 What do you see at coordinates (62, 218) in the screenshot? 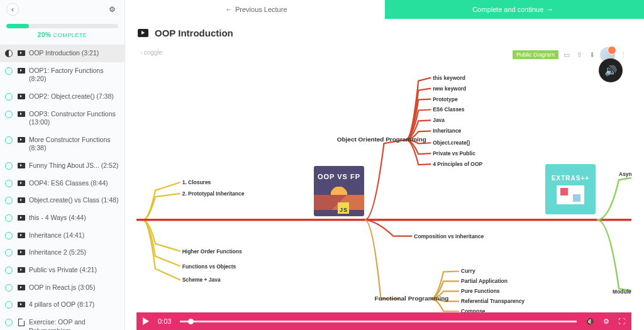
I see `lecture-item: this - 4 Ways (4:44)` at bounding box center [62, 218].